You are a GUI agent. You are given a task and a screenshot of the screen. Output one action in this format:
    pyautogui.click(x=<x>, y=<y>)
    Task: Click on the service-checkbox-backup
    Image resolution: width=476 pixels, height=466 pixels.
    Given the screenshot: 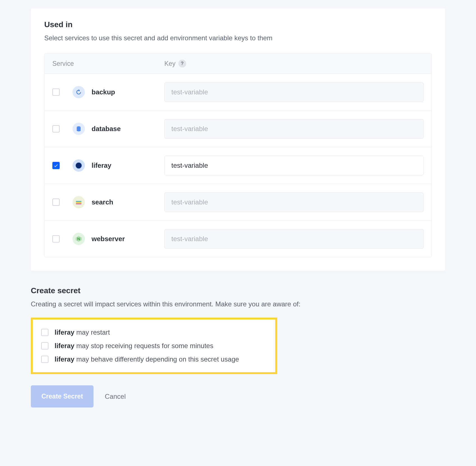 What is the action you would take?
    pyautogui.click(x=56, y=92)
    